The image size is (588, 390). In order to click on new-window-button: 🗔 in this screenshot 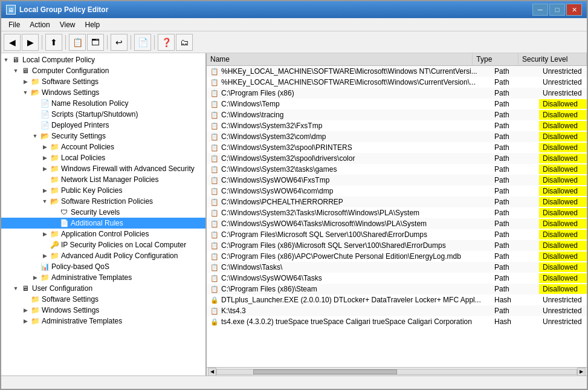, I will do `click(95, 42)`.